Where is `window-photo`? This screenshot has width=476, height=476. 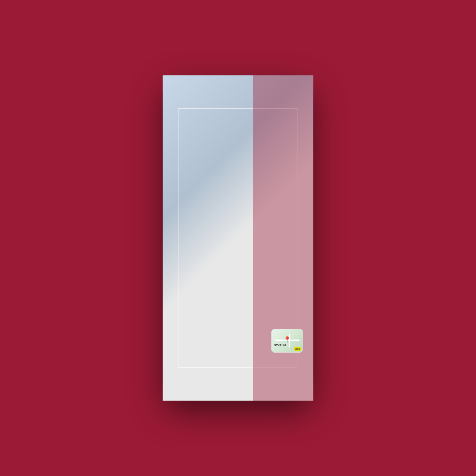
window-photo is located at coordinates (274, 277).